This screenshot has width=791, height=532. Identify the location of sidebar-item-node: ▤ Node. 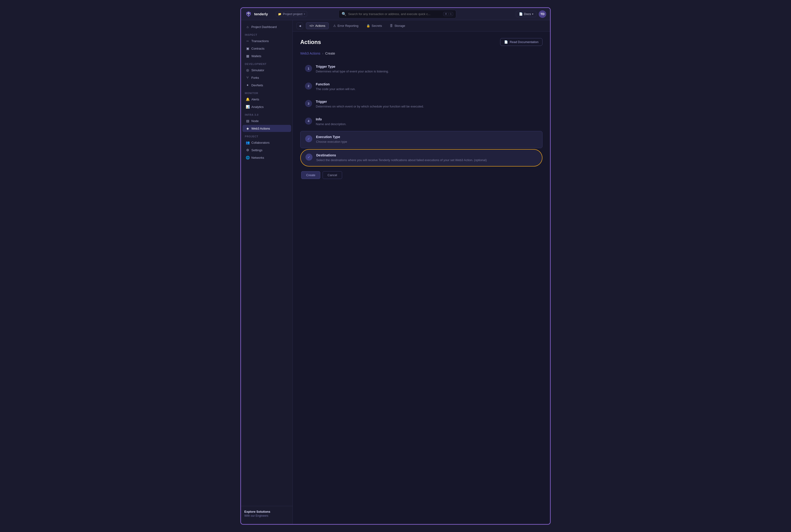
(267, 121).